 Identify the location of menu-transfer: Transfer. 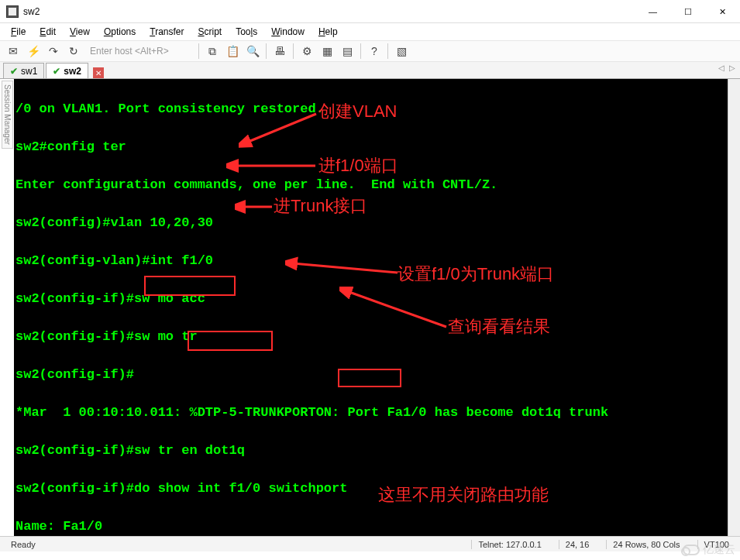
(167, 32).